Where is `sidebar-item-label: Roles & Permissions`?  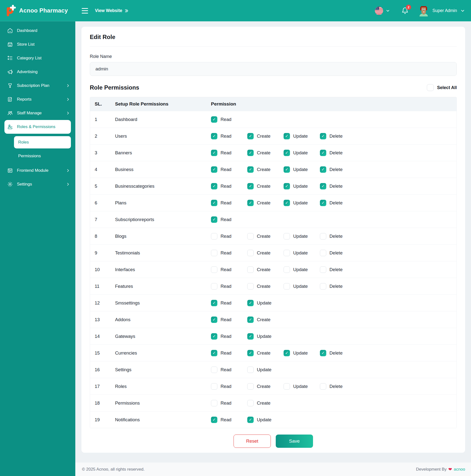 sidebar-item-label: Roles & Permissions is located at coordinates (42, 127).